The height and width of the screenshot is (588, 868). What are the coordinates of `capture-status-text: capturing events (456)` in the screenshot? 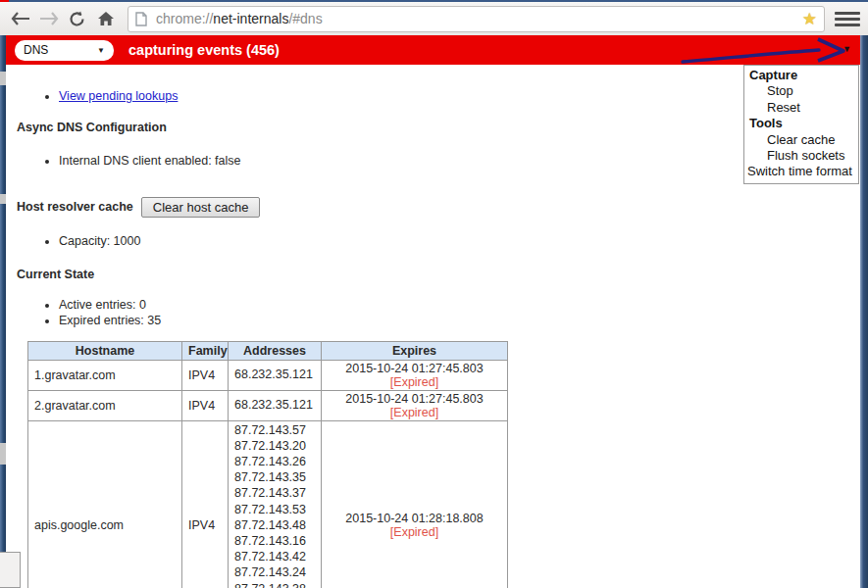 It's located at (204, 50).